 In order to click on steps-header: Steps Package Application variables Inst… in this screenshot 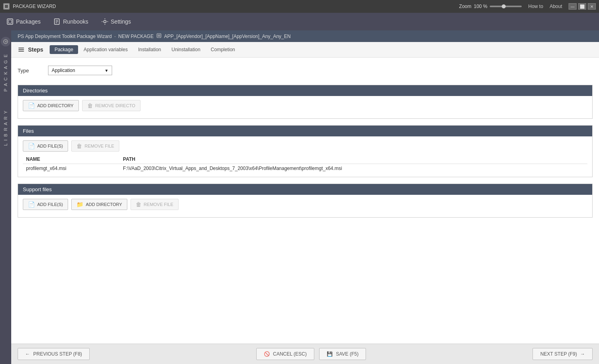, I will do `click(305, 50)`.